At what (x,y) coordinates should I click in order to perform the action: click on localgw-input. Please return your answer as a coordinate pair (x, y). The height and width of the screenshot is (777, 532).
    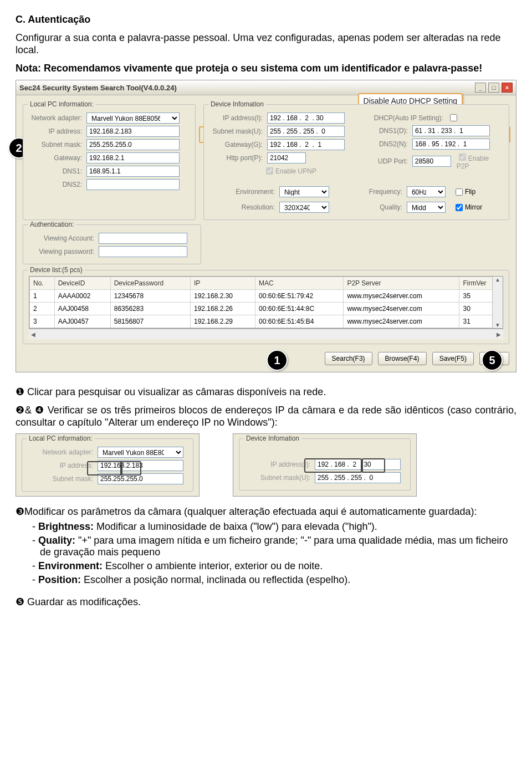
    Looking at the image, I should click on (133, 158).